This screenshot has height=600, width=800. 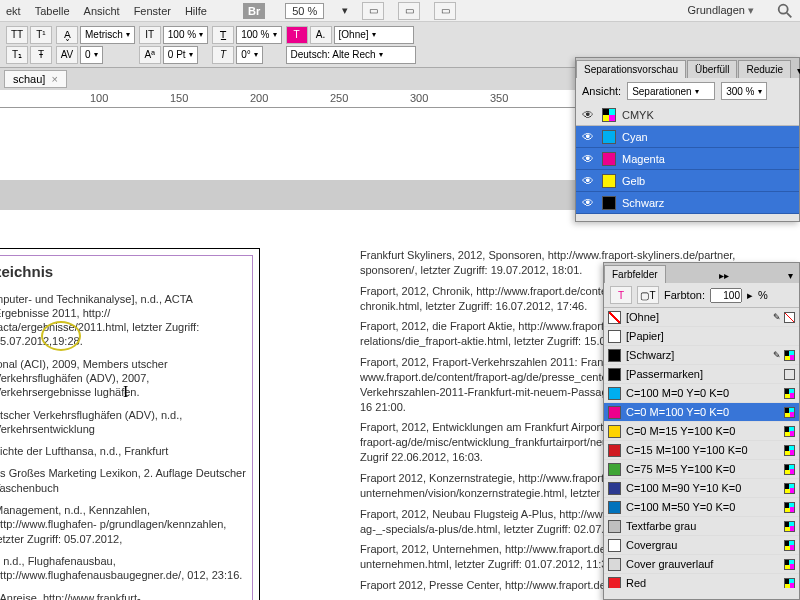 I want to click on char-style-icon: A., so click(x=321, y=35).